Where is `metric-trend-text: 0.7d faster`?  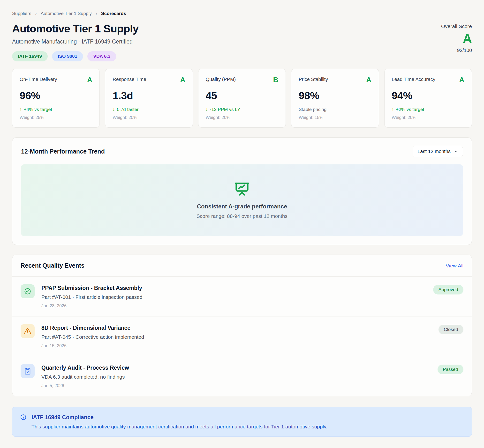 metric-trend-text: 0.7d faster is located at coordinates (128, 110).